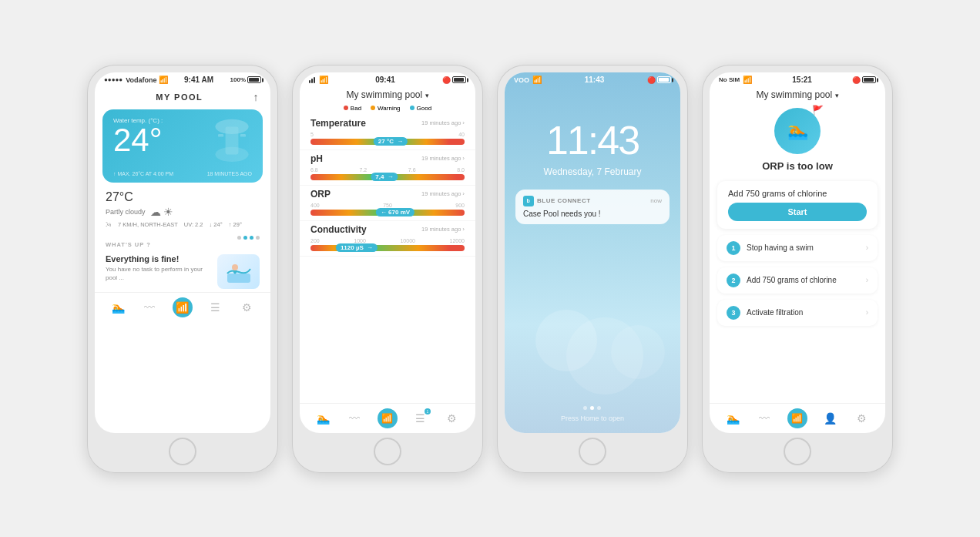 This screenshot has height=537, width=980. What do you see at coordinates (864, 80) in the screenshot?
I see `phone-4-battery: 🔴` at bounding box center [864, 80].